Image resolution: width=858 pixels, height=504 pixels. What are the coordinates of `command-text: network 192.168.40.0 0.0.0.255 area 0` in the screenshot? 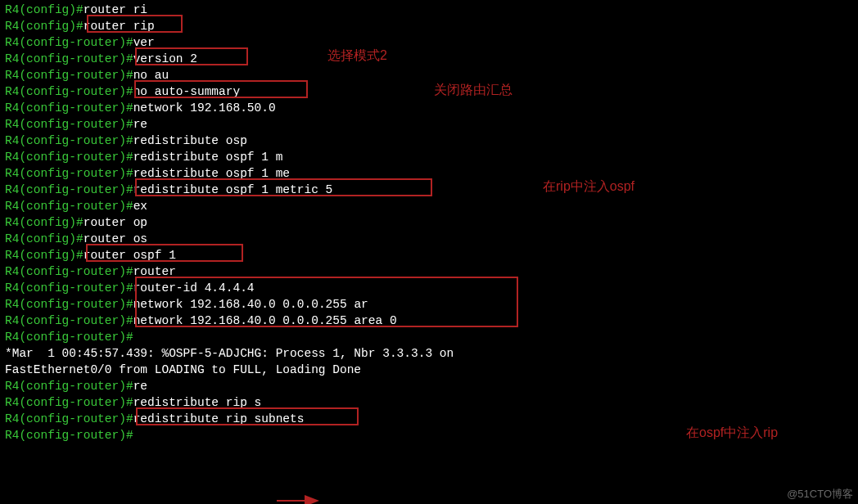 It's located at (265, 321).